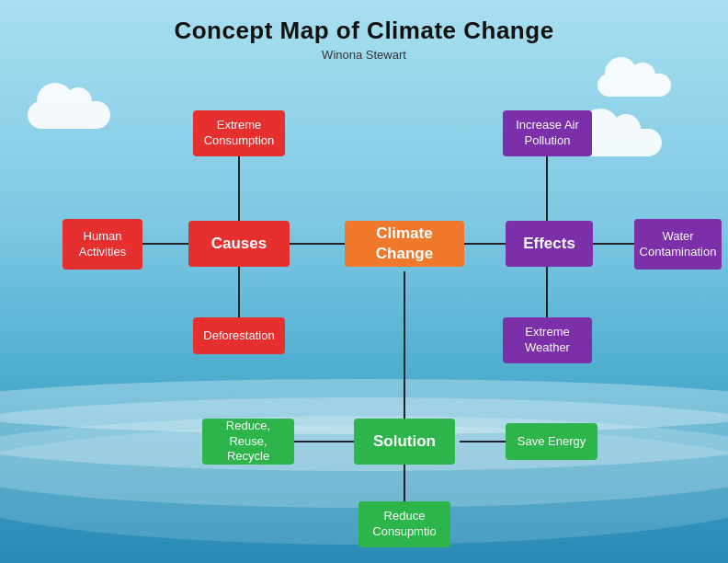 The width and height of the screenshot is (728, 563). What do you see at coordinates (548, 133) in the screenshot?
I see `increase-air-pollution-box: Increase Air Pollution` at bounding box center [548, 133].